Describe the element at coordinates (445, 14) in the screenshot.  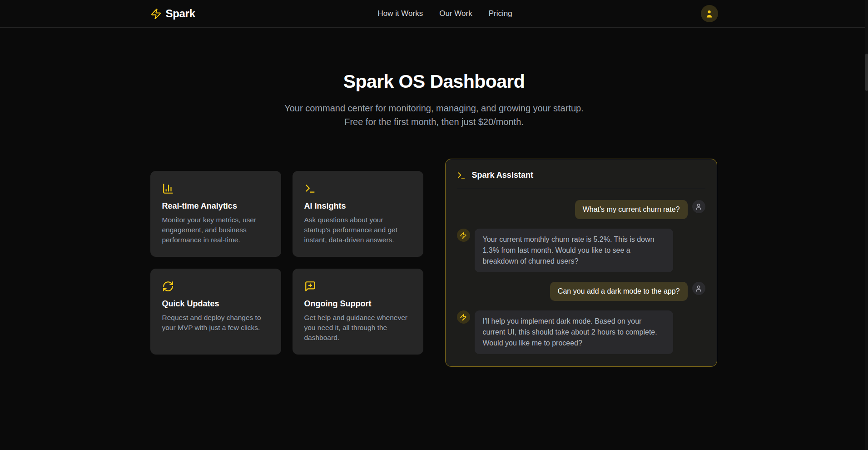
I see `nav-links: How it Works Our Work Pricing` at that location.